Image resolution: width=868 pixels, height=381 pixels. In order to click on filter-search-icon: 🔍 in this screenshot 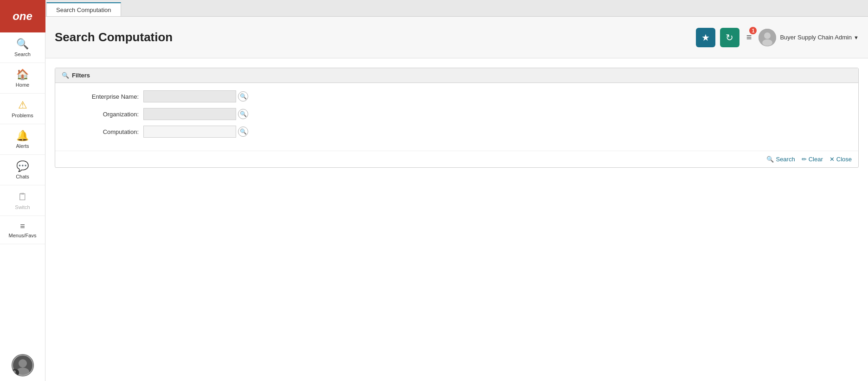, I will do `click(65, 75)`.